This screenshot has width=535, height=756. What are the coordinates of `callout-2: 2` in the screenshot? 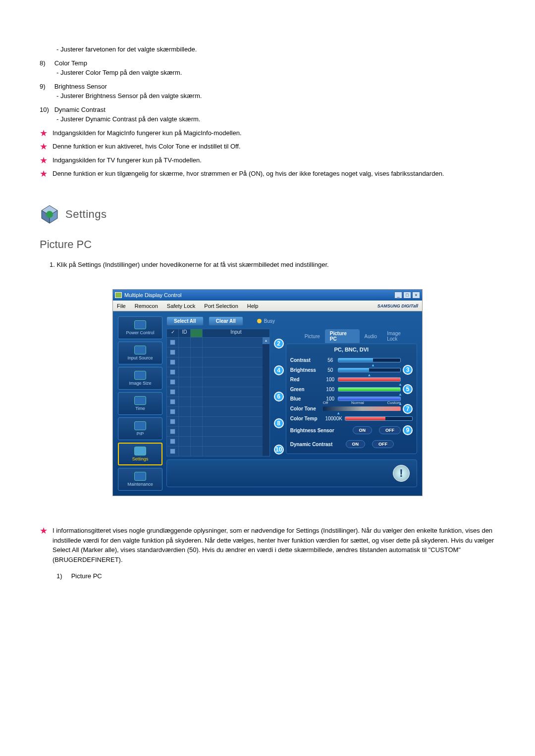 It's located at (279, 344).